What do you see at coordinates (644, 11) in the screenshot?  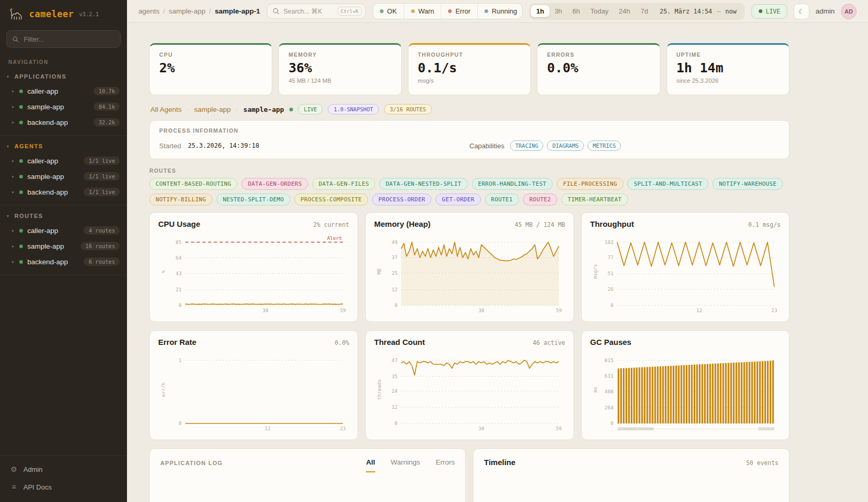 I see `range-7d: 7d` at bounding box center [644, 11].